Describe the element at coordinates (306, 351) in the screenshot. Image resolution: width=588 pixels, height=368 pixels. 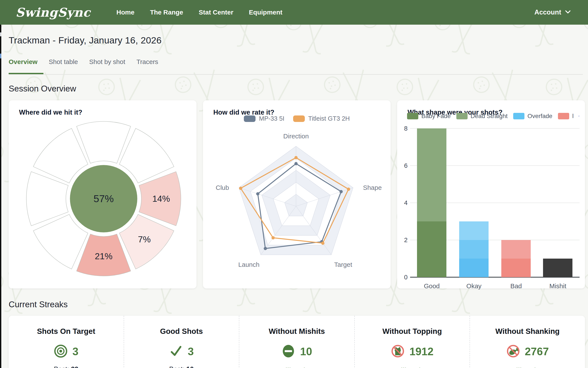
I see `streak-value: 10` at that location.